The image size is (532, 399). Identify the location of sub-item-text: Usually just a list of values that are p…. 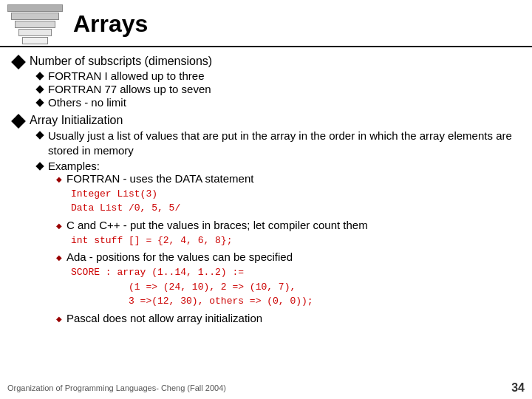
(284, 143).